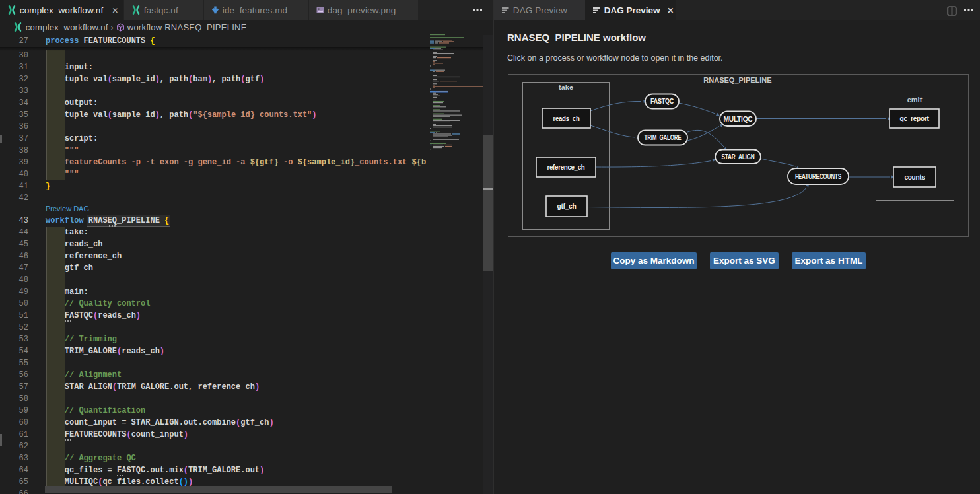 This screenshot has height=494, width=980. What do you see at coordinates (567, 206) in the screenshot?
I see `svg-text: gtf_ch` at bounding box center [567, 206].